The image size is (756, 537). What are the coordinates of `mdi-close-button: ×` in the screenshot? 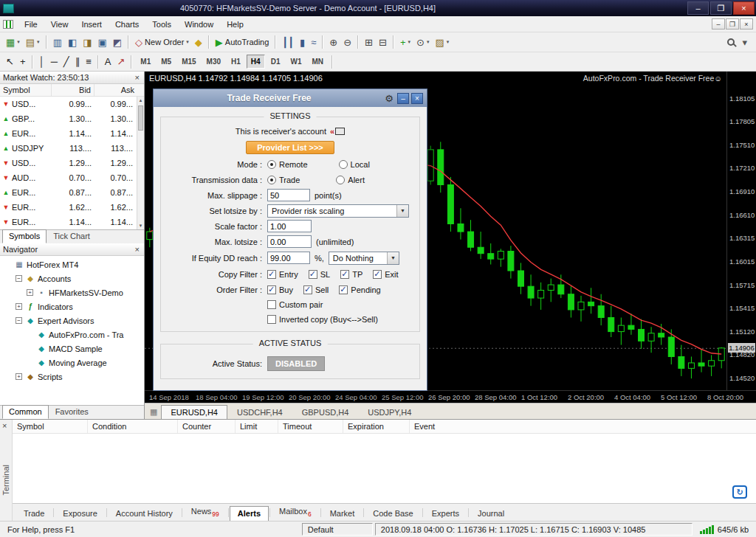 It's located at (746, 24).